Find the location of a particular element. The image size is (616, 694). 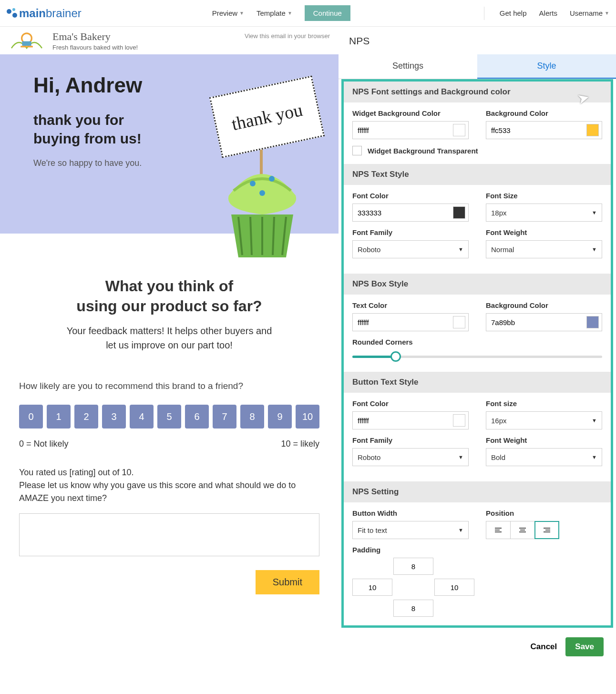

btn-font-color-swatch is located at coordinates (459, 420).